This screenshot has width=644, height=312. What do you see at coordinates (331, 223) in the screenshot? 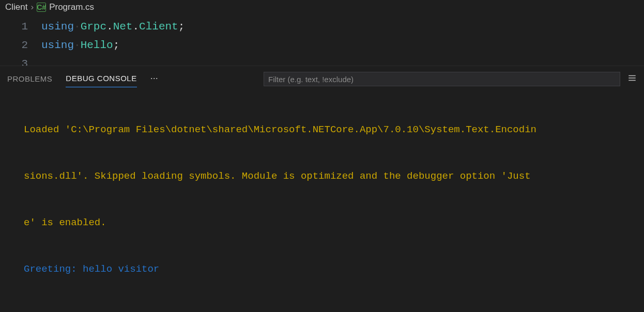
I see `console-line: e' is enabled.` at bounding box center [331, 223].